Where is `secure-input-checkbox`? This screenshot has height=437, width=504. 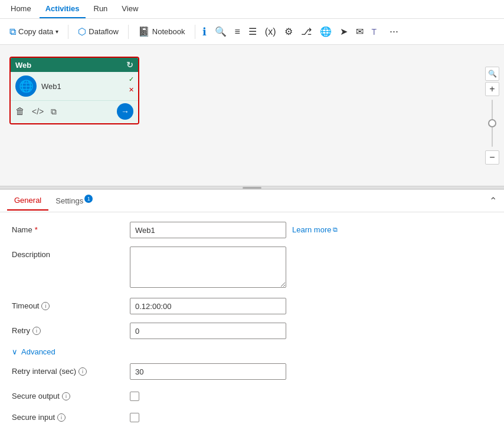 secure-input-checkbox is located at coordinates (135, 418).